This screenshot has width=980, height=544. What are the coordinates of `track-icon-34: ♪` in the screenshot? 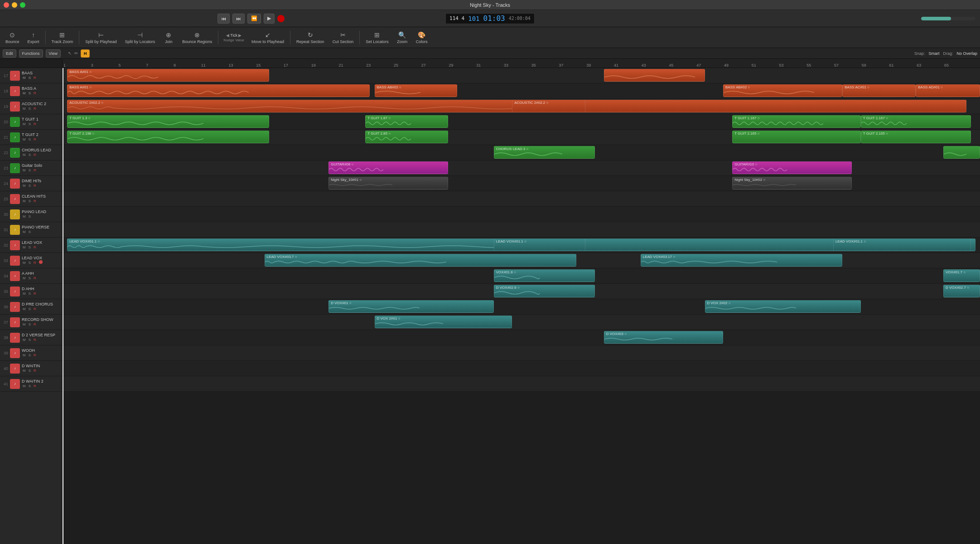 It's located at (15, 276).